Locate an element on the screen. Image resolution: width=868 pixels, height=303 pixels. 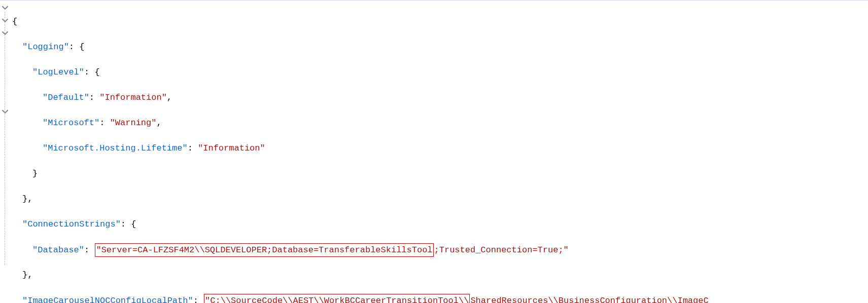
json-string: SharedResources\\BusinessConfiguration\\… is located at coordinates (589, 299).